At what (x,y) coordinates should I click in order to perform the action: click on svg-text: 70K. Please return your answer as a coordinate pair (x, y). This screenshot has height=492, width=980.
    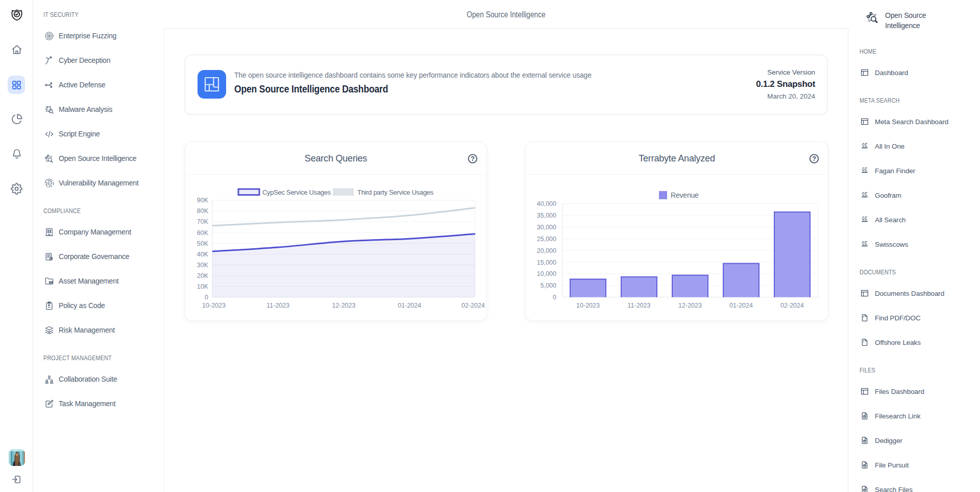
    Looking at the image, I should click on (203, 222).